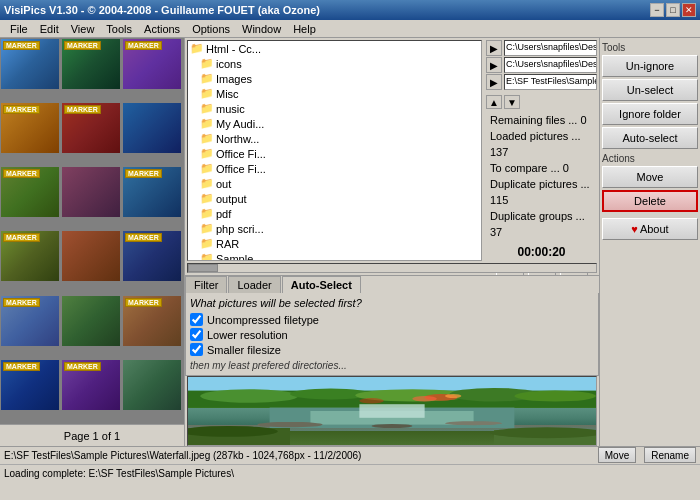 This screenshot has height=500, width=700. What do you see at coordinates (83, 29) in the screenshot?
I see `menu-view: View` at bounding box center [83, 29].